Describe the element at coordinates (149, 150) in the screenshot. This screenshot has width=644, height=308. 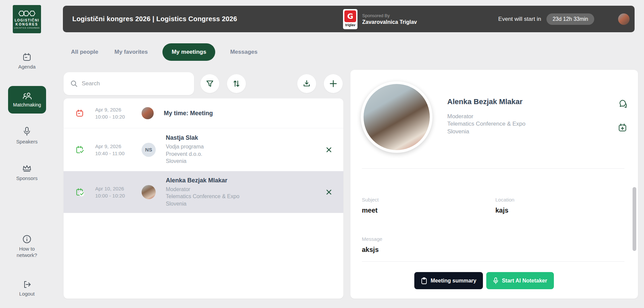
I see `avatar-initials: NS` at that location.